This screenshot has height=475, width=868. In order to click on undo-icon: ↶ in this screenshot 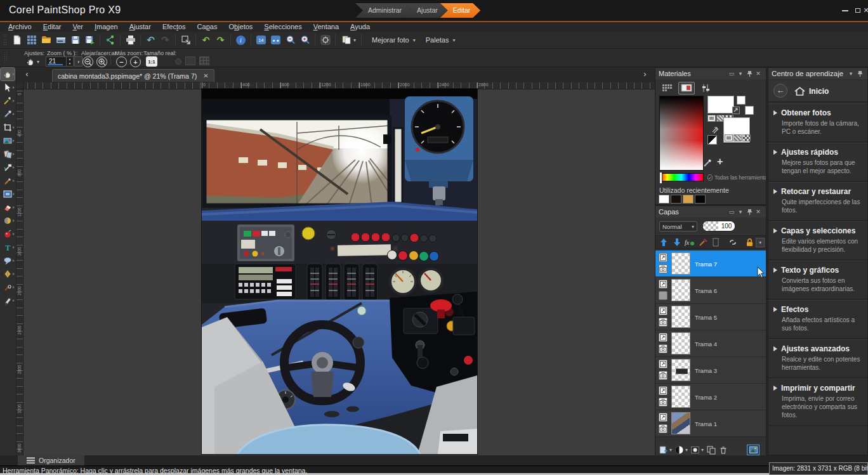, I will do `click(151, 41)`.